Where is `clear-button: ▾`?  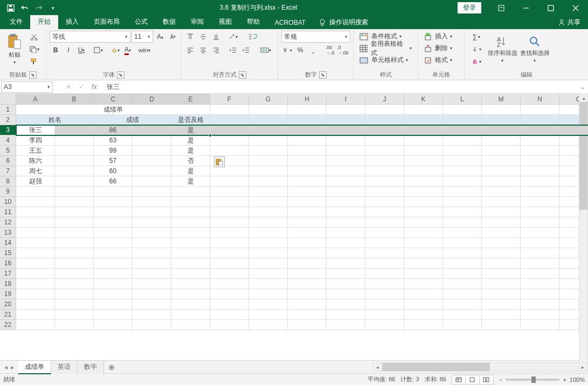 clear-button: ▾ is located at coordinates (476, 61).